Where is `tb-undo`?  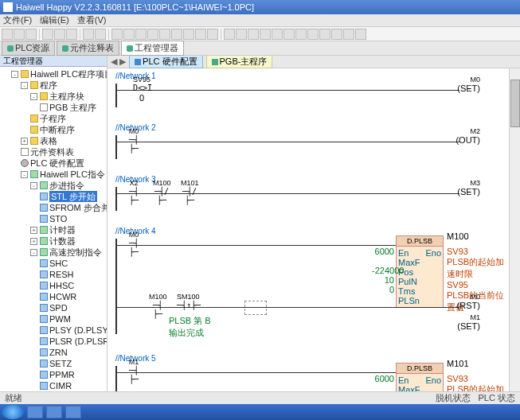 tb-undo is located at coordinates (88, 34).